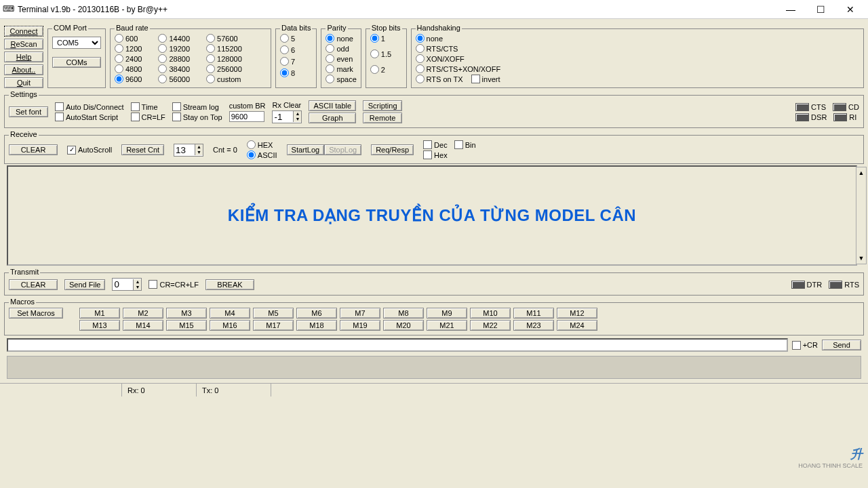 This screenshot has width=868, height=488. What do you see at coordinates (174, 69) in the screenshot?
I see `radio-baud-38400: 38400` at bounding box center [174, 69].